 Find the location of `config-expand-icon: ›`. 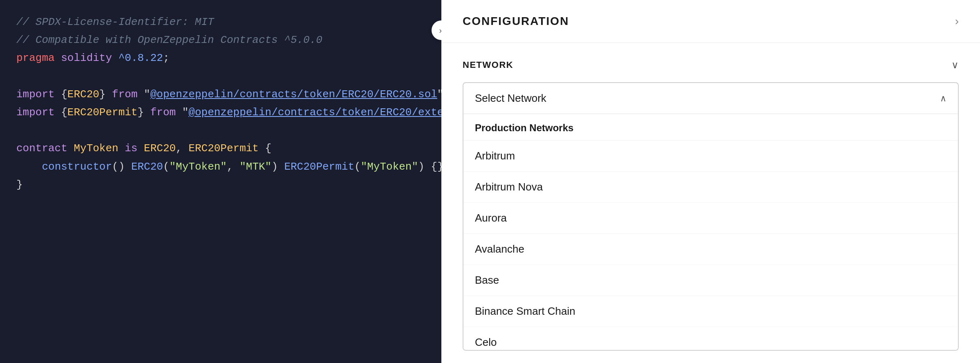

config-expand-icon: › is located at coordinates (957, 21).